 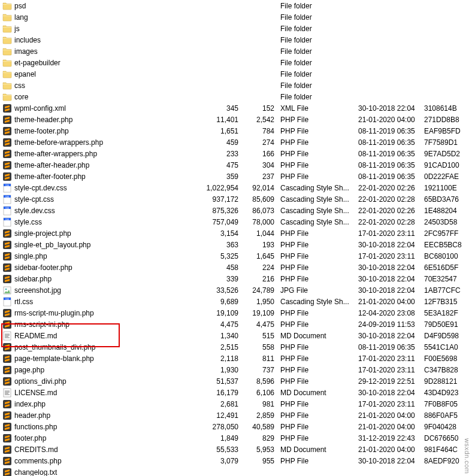 I want to click on file-row: README.md1,340515MD Document30-10-2018 2…, so click(x=236, y=335).